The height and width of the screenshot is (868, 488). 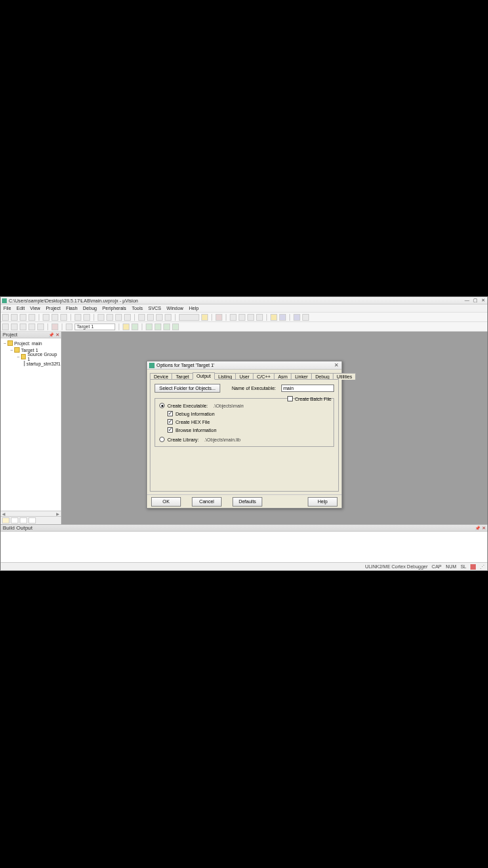 What do you see at coordinates (5, 521) in the screenshot?
I see `tab-project-icon` at bounding box center [5, 521].